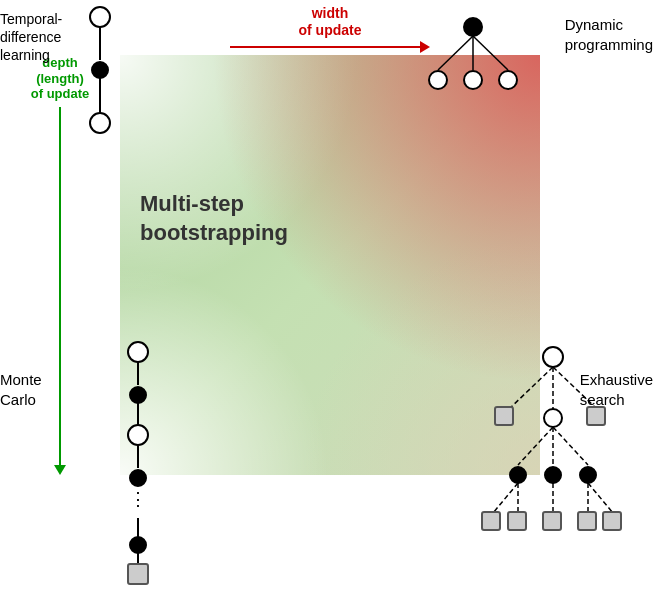 The image size is (658, 597). What do you see at coordinates (330, 47) in the screenshot?
I see `width-arrow` at bounding box center [330, 47].